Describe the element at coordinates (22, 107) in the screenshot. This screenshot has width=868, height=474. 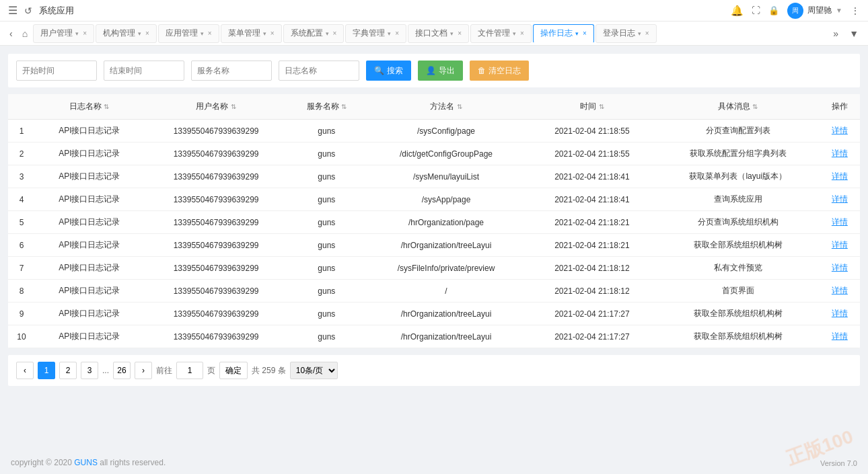
I see `col-num` at that location.